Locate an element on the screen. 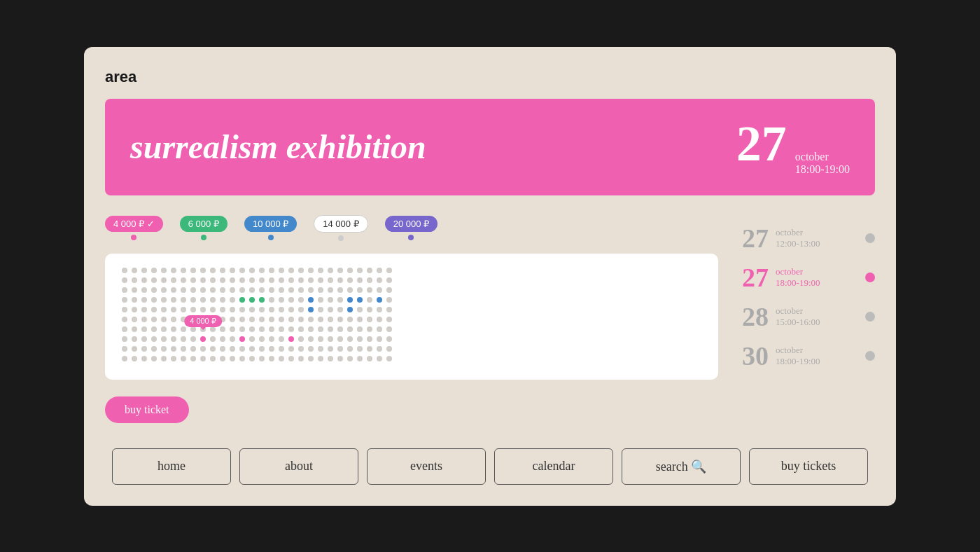 The height and width of the screenshot is (552, 980). price-tag-6000: 6 000 ₽ is located at coordinates (204, 228).